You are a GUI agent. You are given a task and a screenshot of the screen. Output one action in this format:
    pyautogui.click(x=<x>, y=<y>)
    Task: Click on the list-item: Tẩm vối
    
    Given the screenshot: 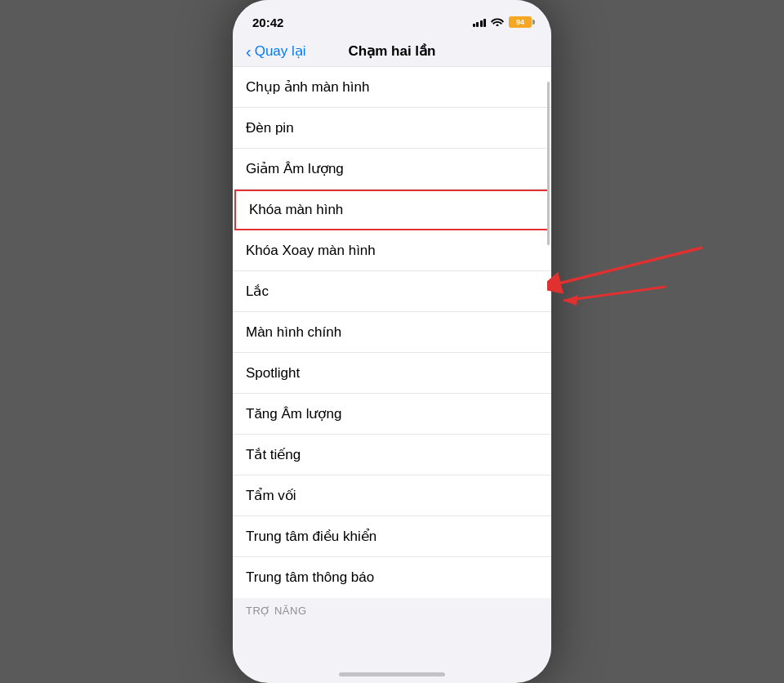 What is the action you would take?
    pyautogui.click(x=392, y=496)
    